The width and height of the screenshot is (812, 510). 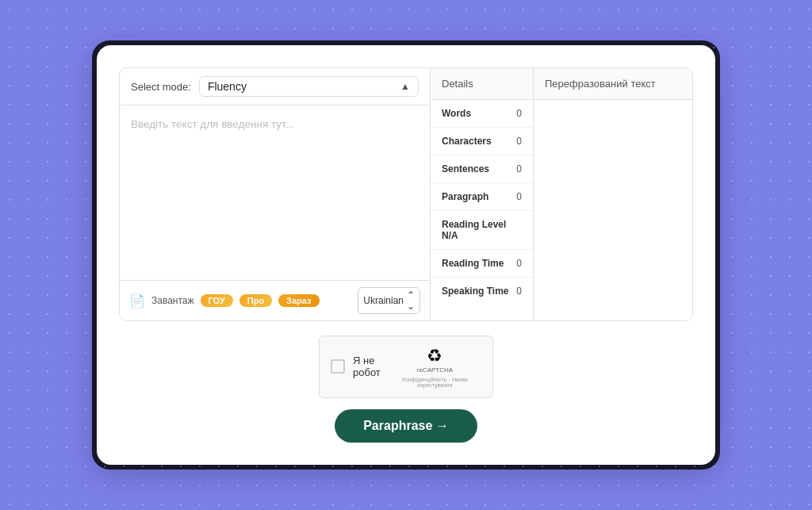 I want to click on captcha-logo-text: reCAPTCHA, so click(x=435, y=370).